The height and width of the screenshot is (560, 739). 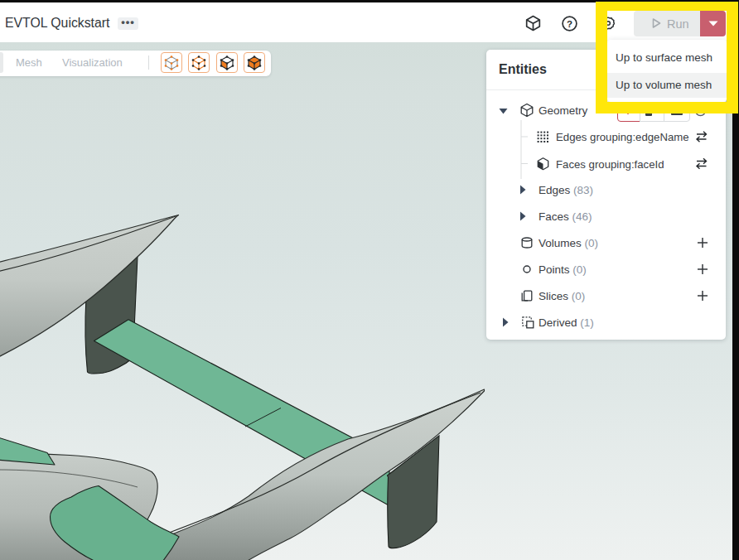 I want to click on svg-text: Points (0), so click(x=563, y=270).